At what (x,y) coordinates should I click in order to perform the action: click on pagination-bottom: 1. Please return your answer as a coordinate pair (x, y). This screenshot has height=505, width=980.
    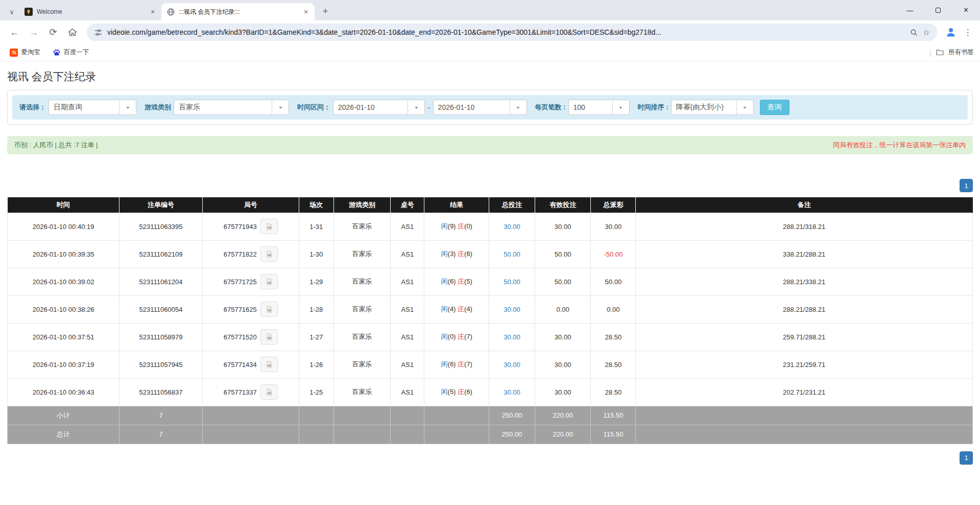
    Looking at the image, I should click on (490, 458).